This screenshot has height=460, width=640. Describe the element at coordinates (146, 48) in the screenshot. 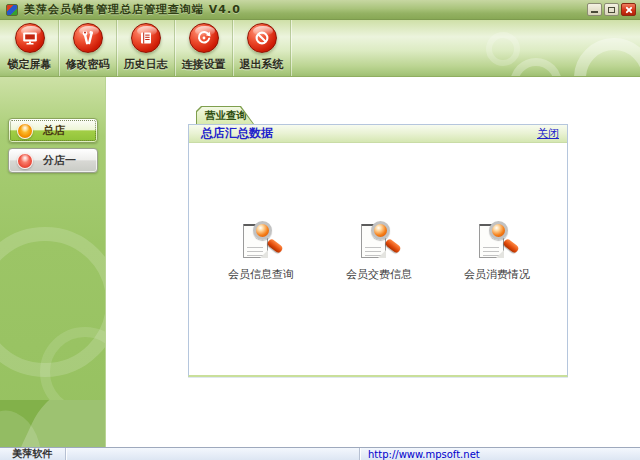

I see `history-log-button: 历史日志` at that location.